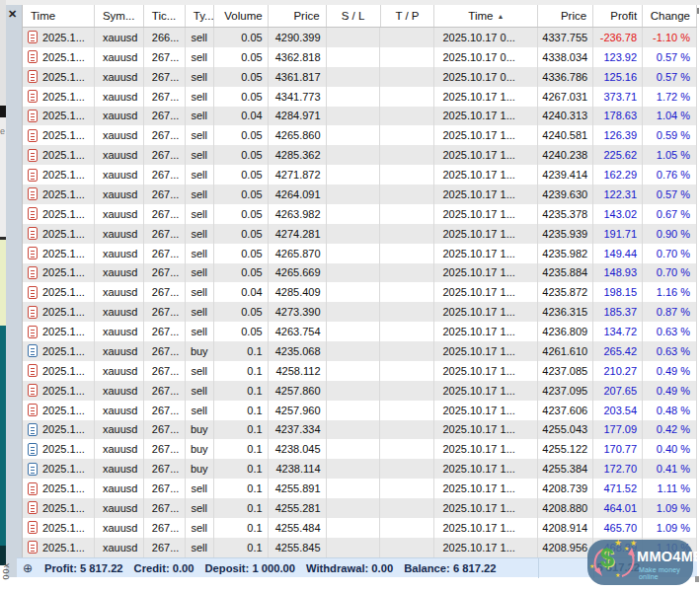  What do you see at coordinates (298, 430) in the screenshot?
I see `cell-price: 4237.334` at bounding box center [298, 430].